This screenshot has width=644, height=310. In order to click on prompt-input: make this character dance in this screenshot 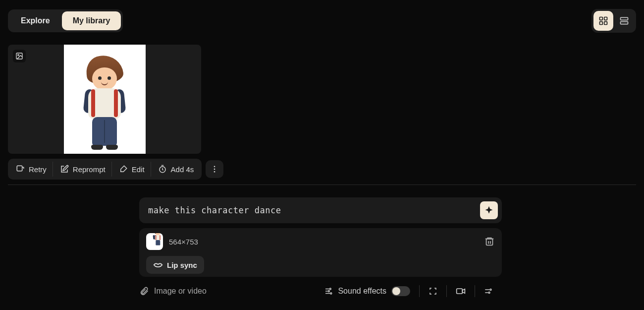, I will do `click(314, 210)`.